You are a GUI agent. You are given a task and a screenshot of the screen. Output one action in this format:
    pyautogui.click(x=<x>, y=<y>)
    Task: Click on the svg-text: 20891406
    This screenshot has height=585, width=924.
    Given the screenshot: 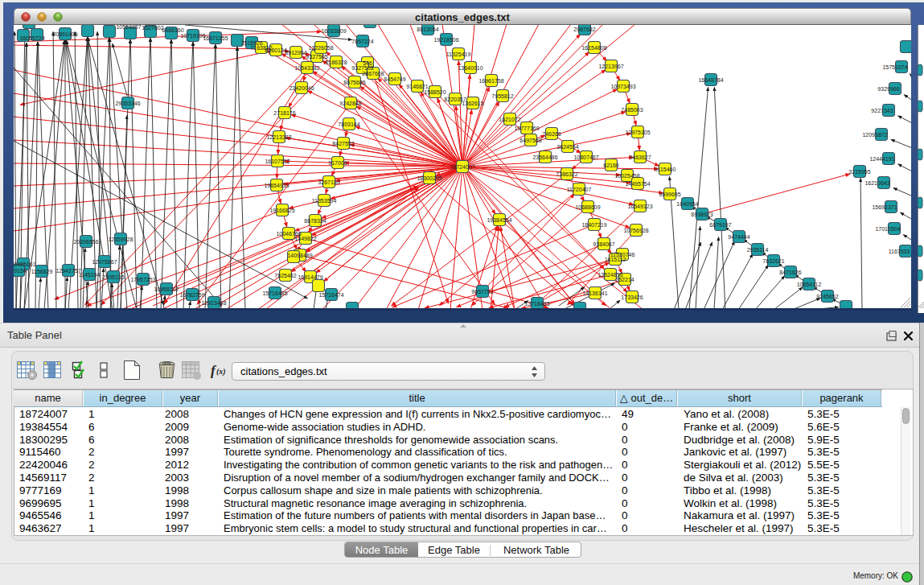 What is the action you would take?
    pyautogui.click(x=64, y=34)
    